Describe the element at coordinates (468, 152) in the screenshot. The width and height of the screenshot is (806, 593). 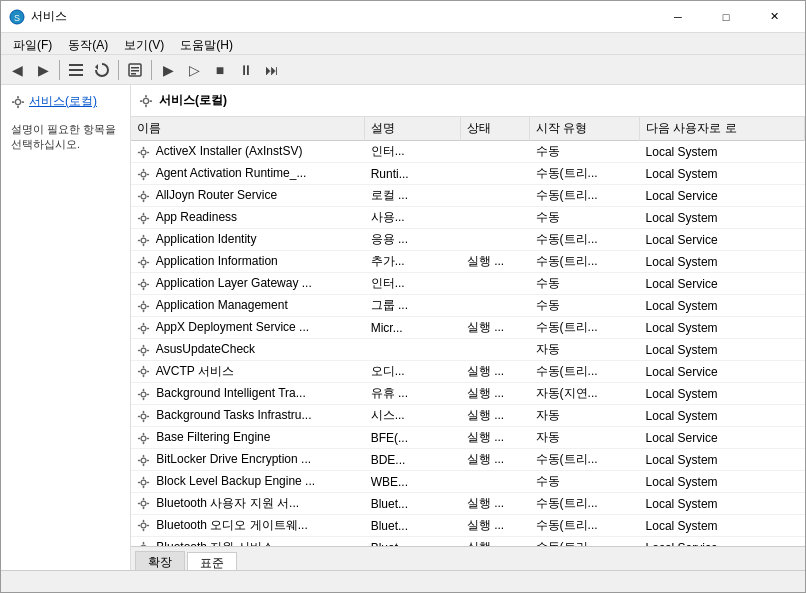
I see `table-row: ActiveX Installer (AxInstSV) 인터... 수동 Lo…` at that location.